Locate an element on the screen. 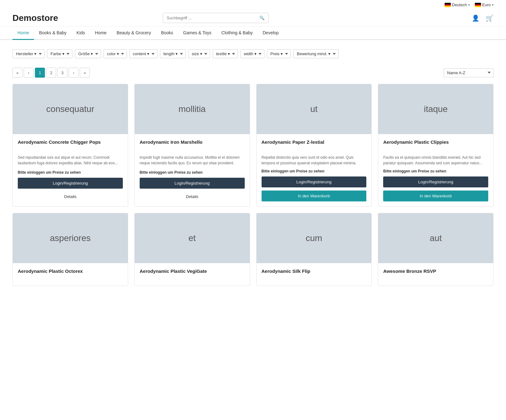 The image size is (506, 420). nav-item-home: Home is located at coordinates (23, 33).